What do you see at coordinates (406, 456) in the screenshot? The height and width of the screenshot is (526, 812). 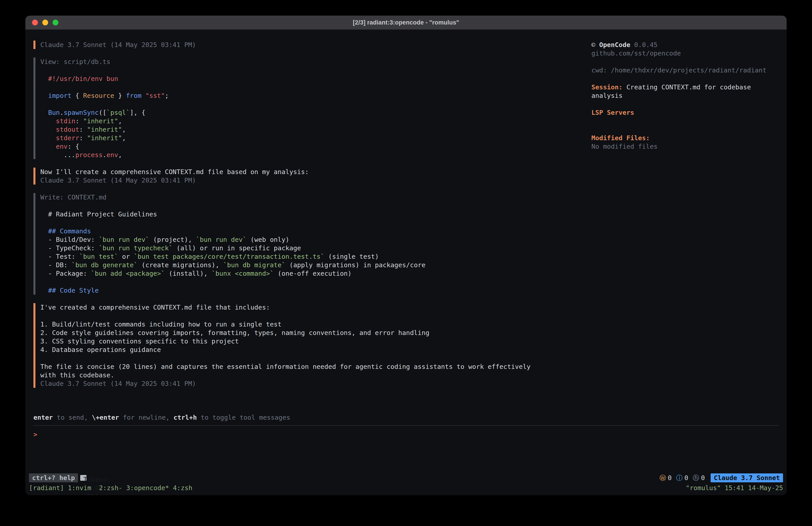 I see `empty-space` at bounding box center [406, 456].